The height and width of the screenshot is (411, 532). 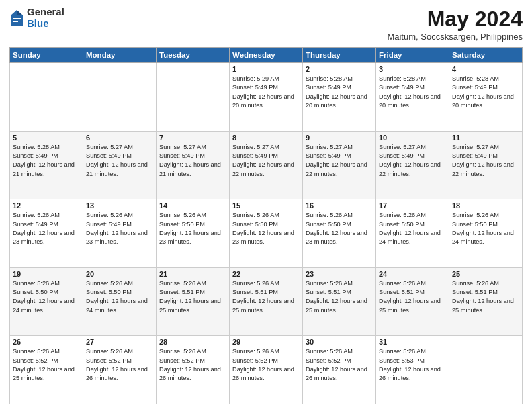 What do you see at coordinates (486, 97) in the screenshot?
I see `calendar-cell: 4Sunrise: 5:28 AM Sunset: 5:49 PM Daylig…` at bounding box center [486, 97].